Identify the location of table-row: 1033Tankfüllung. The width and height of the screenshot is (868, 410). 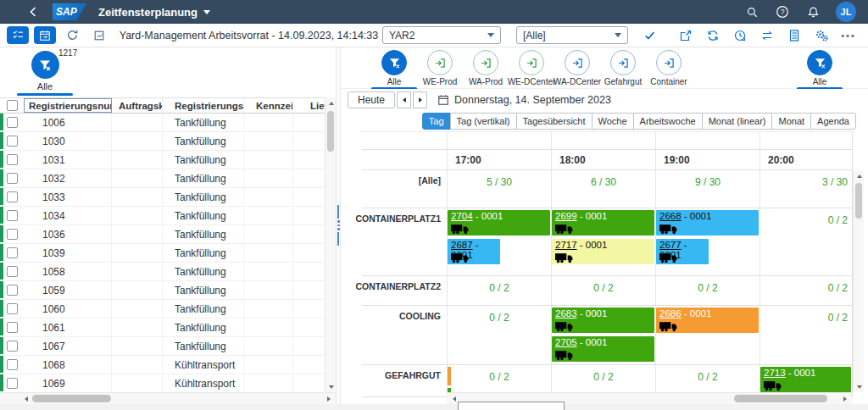
(165, 197).